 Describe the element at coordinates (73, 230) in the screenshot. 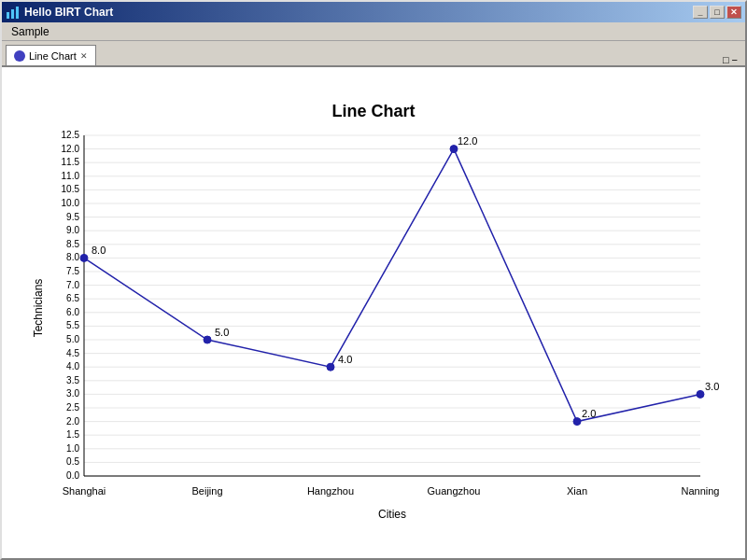

I see `svg-text: 9.0` at that location.